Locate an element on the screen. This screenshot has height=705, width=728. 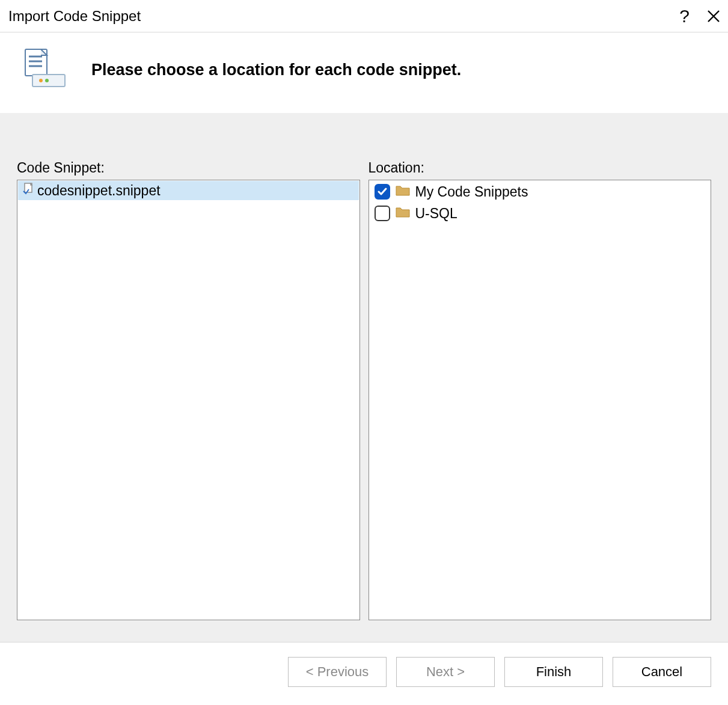
import-snippet-wizard-icon is located at coordinates (41, 70).